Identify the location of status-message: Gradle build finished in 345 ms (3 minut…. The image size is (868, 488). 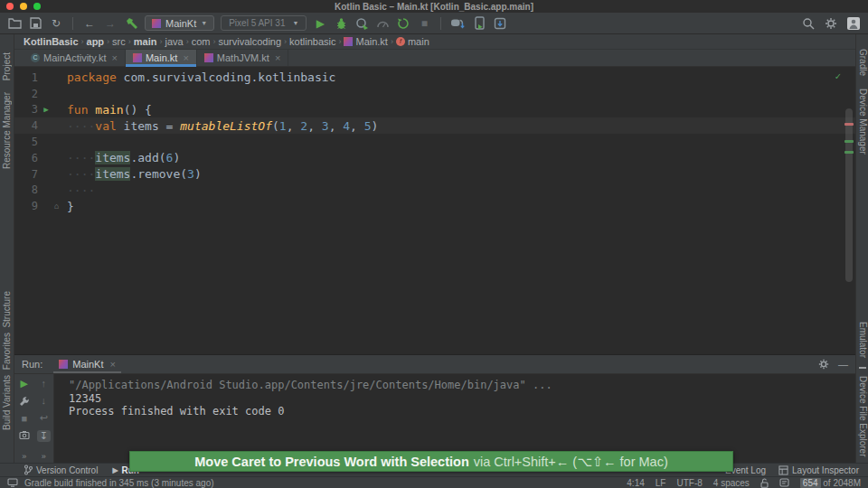
(119, 483).